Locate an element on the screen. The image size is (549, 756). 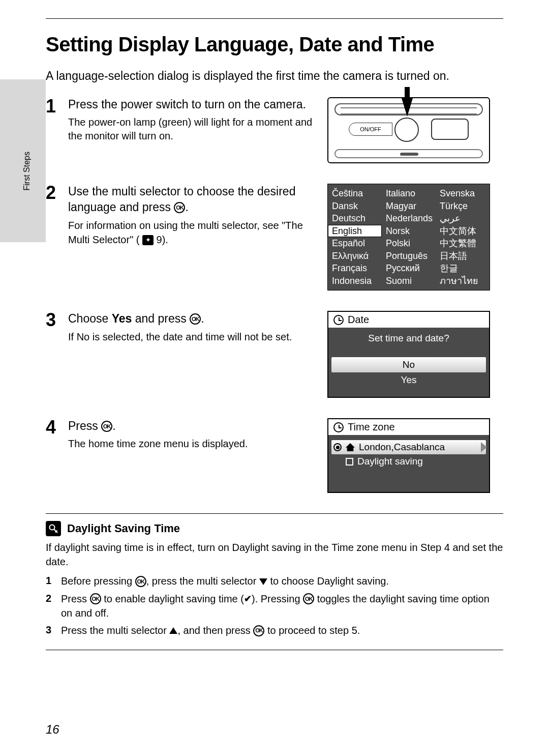
language-option: 日本語 is located at coordinates (463, 256).